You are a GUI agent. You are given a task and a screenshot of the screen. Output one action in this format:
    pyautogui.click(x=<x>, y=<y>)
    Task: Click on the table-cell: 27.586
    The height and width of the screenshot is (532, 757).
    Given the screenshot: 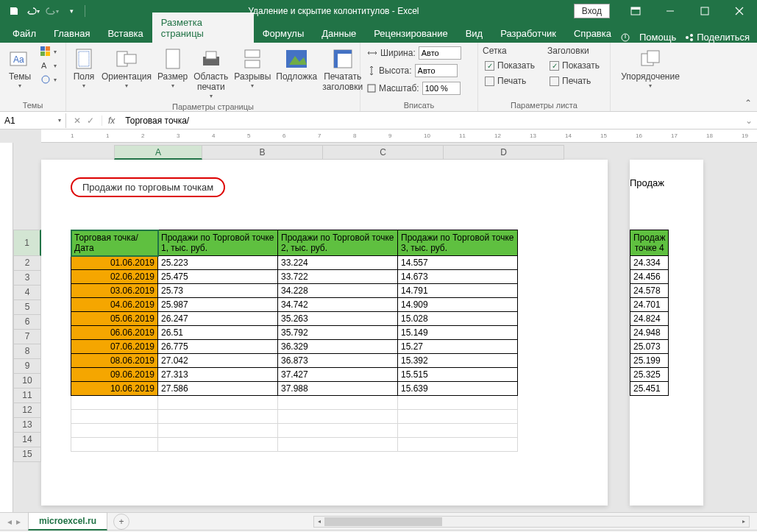 What is the action you would take?
    pyautogui.click(x=218, y=389)
    